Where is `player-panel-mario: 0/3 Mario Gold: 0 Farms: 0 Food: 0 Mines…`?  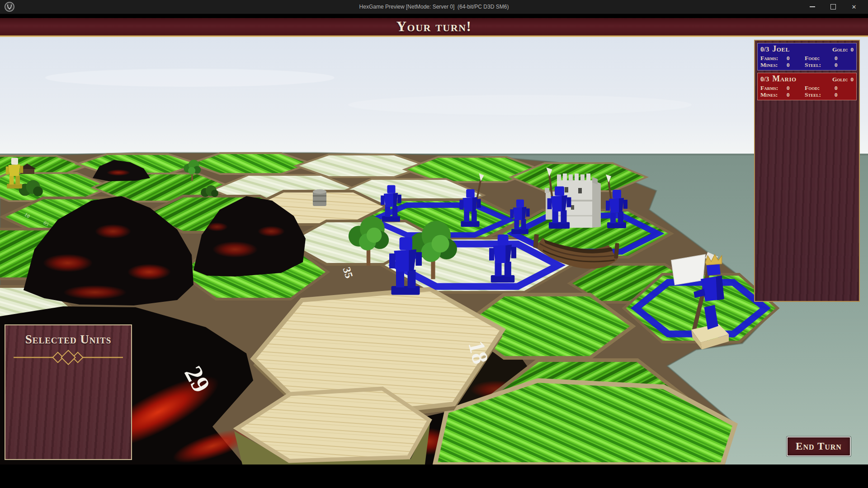 player-panel-mario: 0/3 Mario Gold: 0 Farms: 0 Food: 0 Mines… is located at coordinates (807, 87).